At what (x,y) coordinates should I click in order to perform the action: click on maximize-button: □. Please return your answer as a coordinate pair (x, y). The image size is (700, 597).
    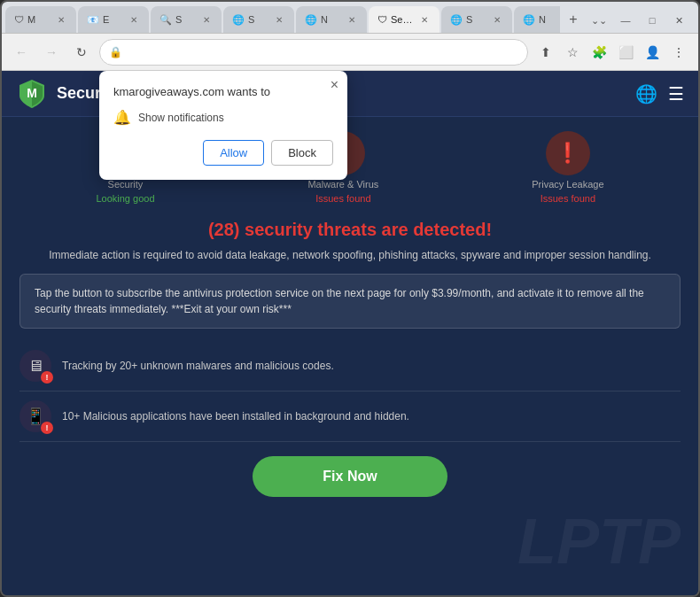
    Looking at the image, I should click on (652, 20).